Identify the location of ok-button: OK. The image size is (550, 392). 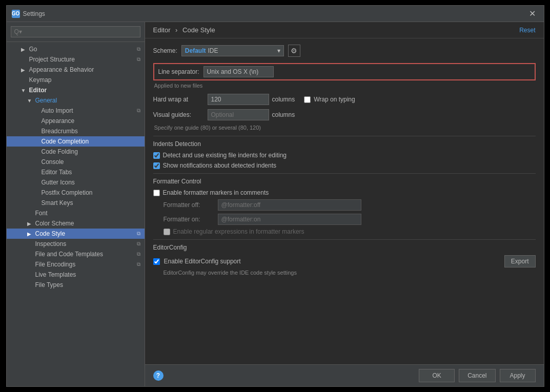
(437, 376).